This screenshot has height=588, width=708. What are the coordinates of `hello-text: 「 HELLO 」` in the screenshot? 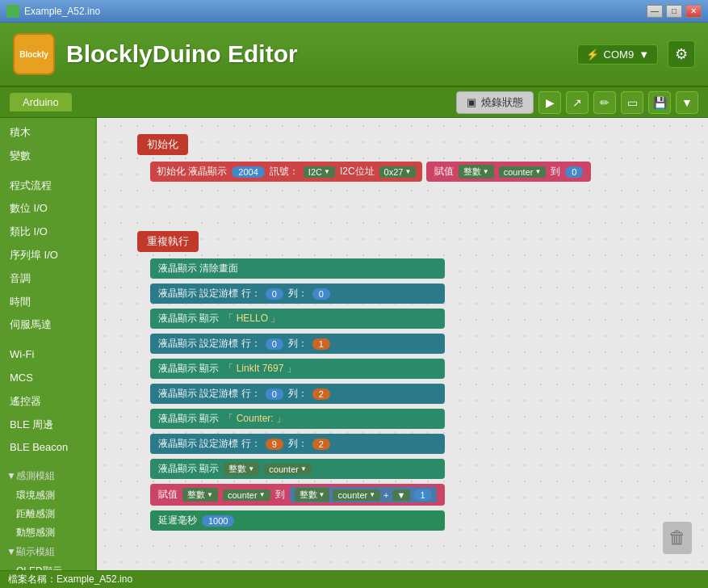 It's located at (252, 318).